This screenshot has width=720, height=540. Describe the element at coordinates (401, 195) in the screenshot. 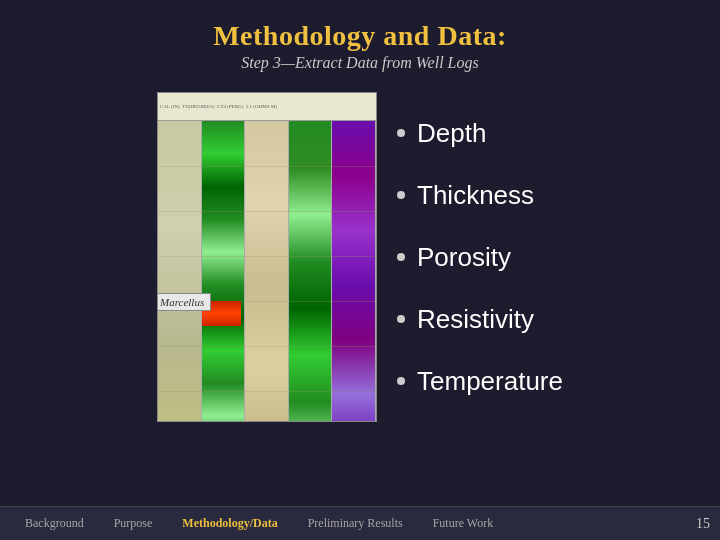

I see `bullet-dot-thickness` at that location.